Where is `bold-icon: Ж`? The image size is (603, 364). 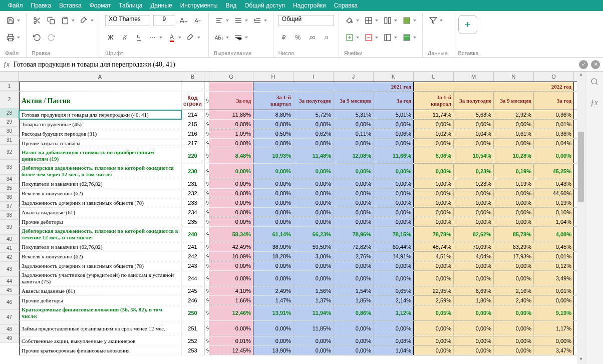 bold-icon: Ж is located at coordinates (111, 38).